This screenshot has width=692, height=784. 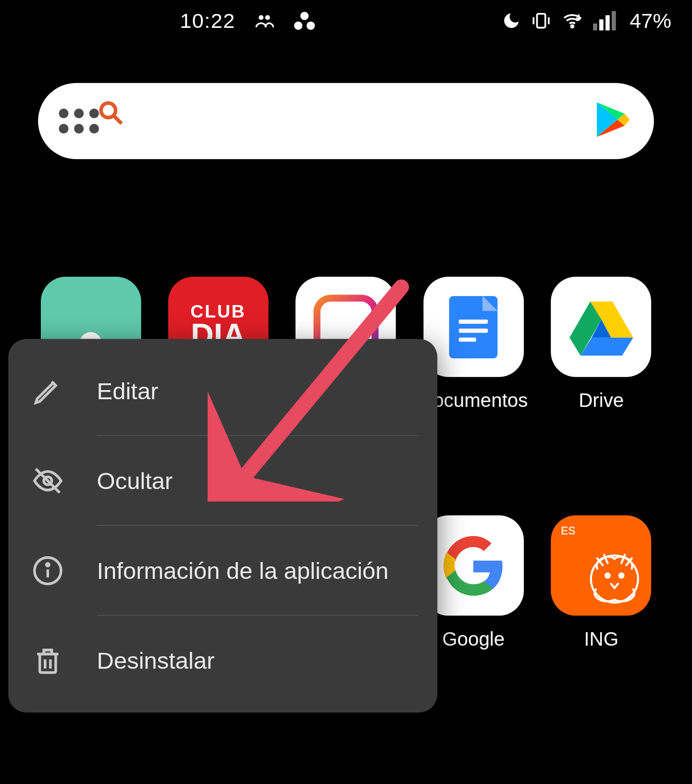 What do you see at coordinates (602, 566) in the screenshot?
I see `ing-icon: ES` at bounding box center [602, 566].